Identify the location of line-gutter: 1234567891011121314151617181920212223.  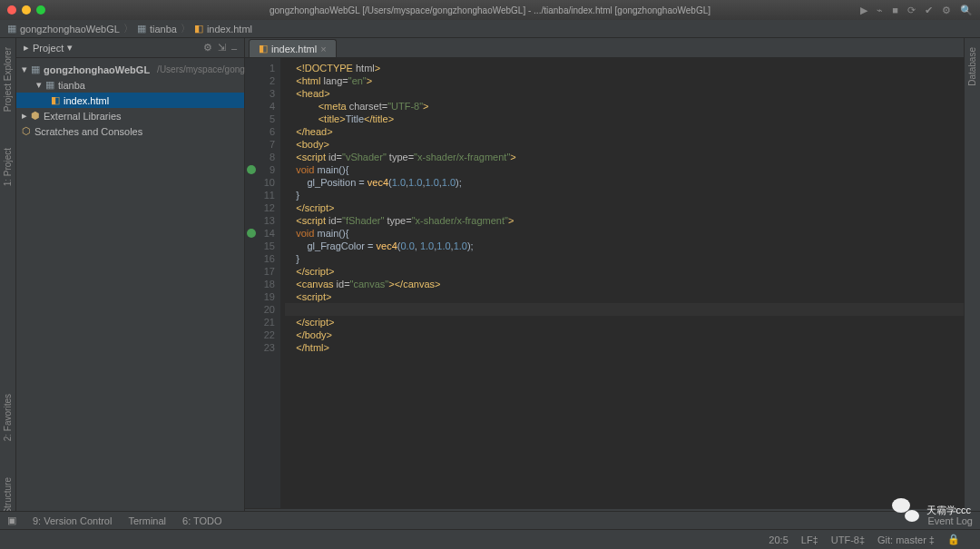
(263, 283).